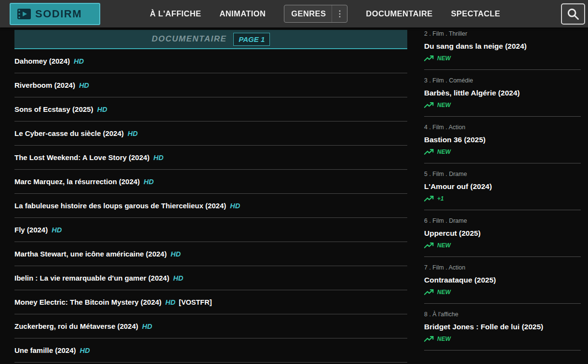  Describe the element at coordinates (76, 326) in the screenshot. I see `movie-title: Zuckerberg, roi du Métaverse (2024)` at that location.